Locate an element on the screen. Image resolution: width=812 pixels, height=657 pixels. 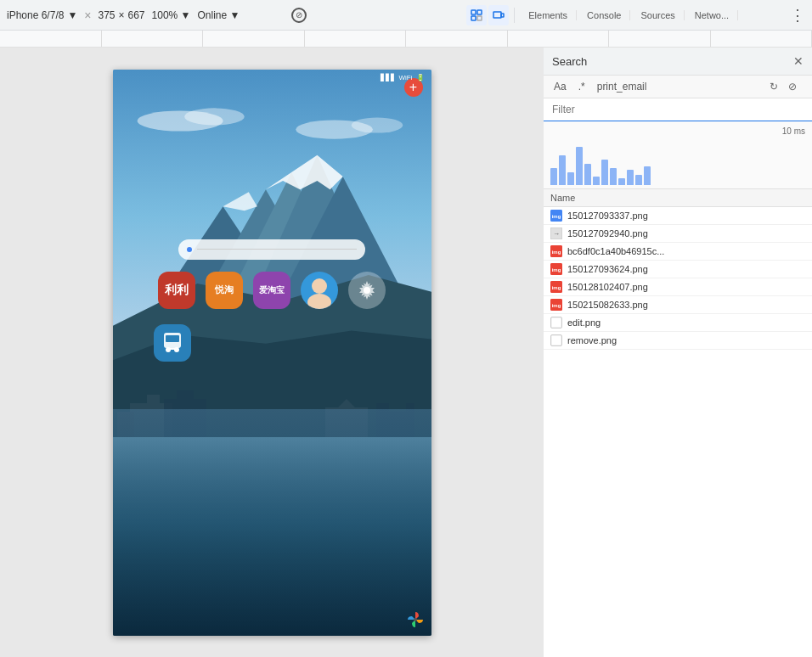
device-name: iPhone 6/7/8 is located at coordinates (36, 15).